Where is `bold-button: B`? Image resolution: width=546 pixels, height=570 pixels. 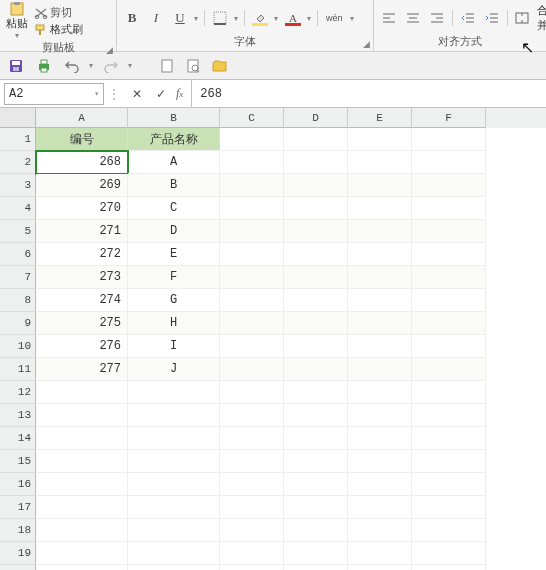
bold-button: B is located at coordinates (132, 18).